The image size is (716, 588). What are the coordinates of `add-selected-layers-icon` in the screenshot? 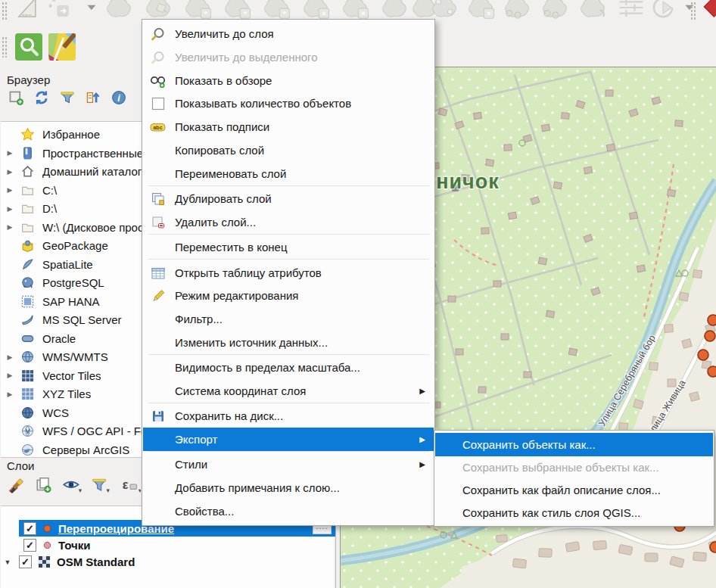 It's located at (16, 99).